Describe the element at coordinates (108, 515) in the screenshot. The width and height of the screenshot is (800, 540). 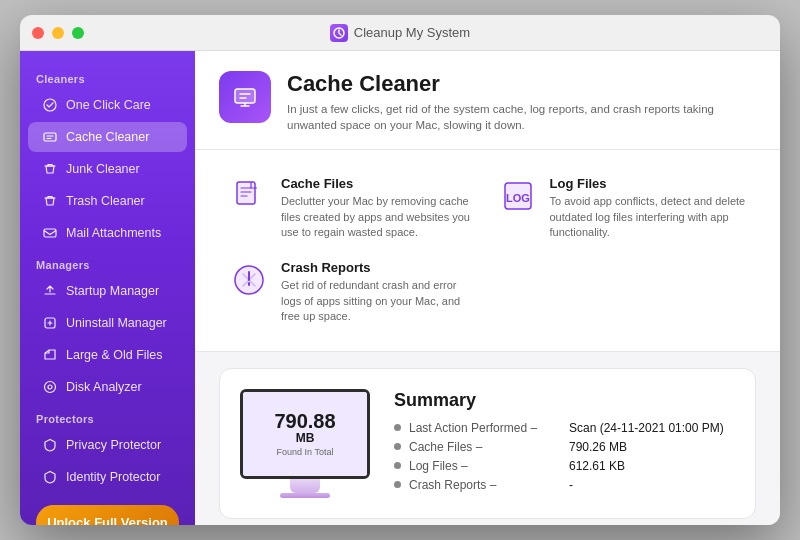
I see `unlock-full-version-button: Unlock Full Version` at that location.